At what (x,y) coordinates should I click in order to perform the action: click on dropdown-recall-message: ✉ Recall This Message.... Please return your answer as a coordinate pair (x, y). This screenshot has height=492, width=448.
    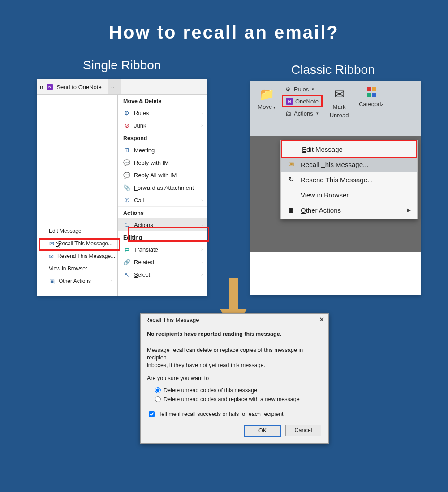
    Looking at the image, I should click on (349, 164).